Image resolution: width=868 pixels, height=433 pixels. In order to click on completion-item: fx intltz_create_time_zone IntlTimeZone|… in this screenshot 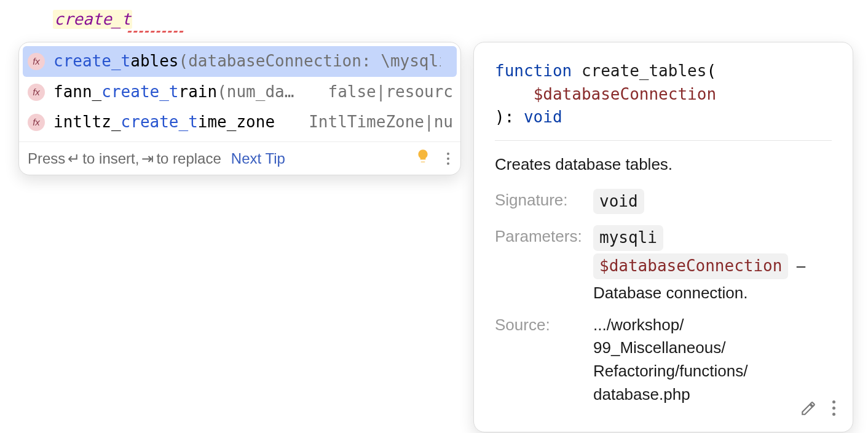, I will do `click(240, 122)`.